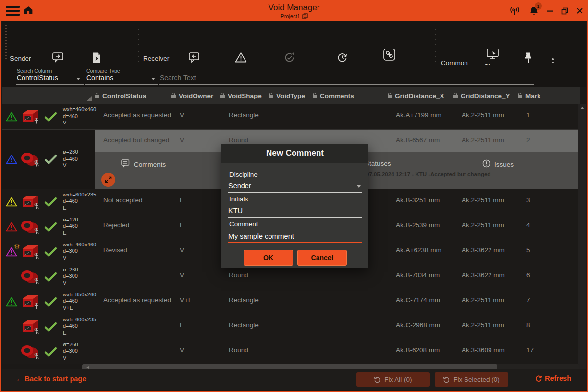 The image size is (588, 392). I want to click on compare-type-label: Compare Type, so click(103, 71).